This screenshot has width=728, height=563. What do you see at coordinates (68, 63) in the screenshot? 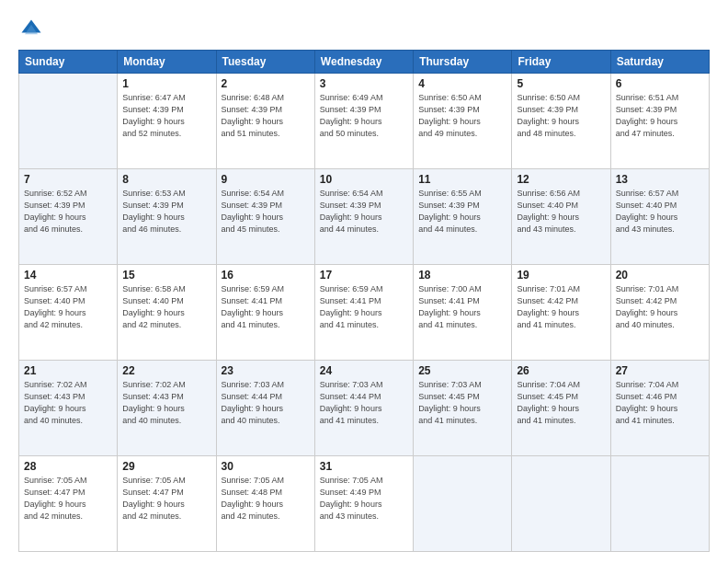
I see `col-header-sunday: Sunday` at bounding box center [68, 63].